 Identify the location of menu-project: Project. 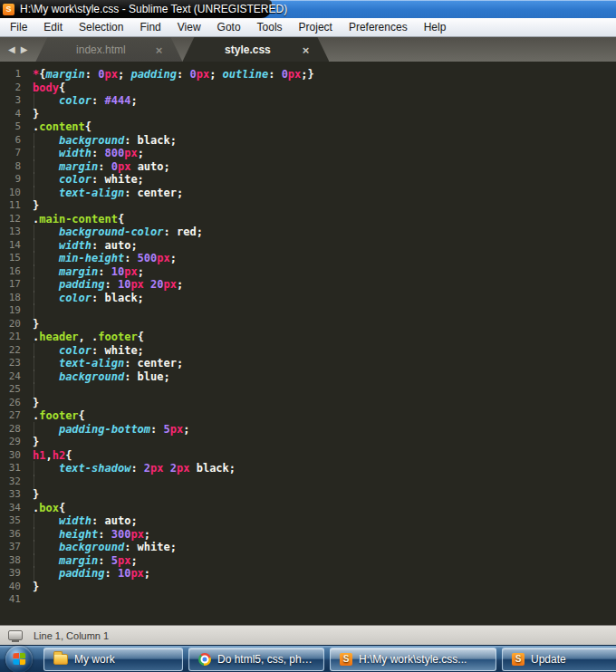
(315, 27).